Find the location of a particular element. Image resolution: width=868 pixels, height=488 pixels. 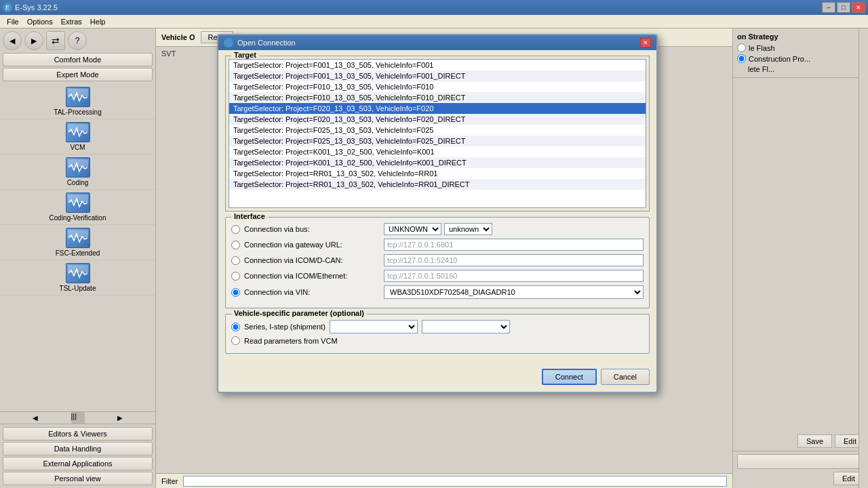

dialog-titlebar: Open Connection ✕ is located at coordinates (437, 43).